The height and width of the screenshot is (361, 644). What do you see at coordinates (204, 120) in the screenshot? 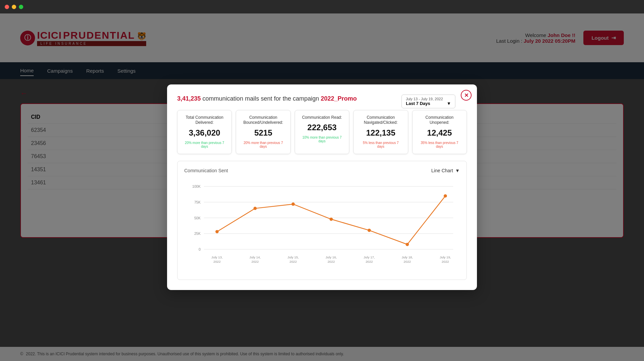
I see `stat-label-delivered: Total Communication Delivered:` at bounding box center [204, 120].